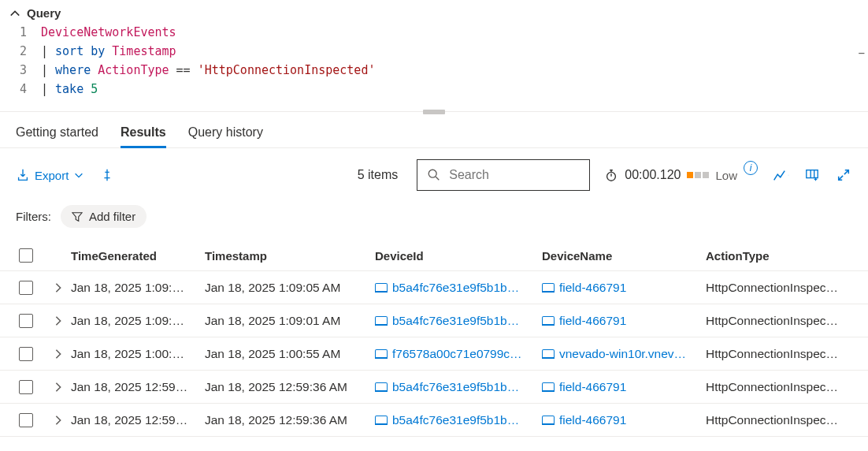 The image size is (868, 451). Describe the element at coordinates (434, 114) in the screenshot. I see `splitter` at that location.